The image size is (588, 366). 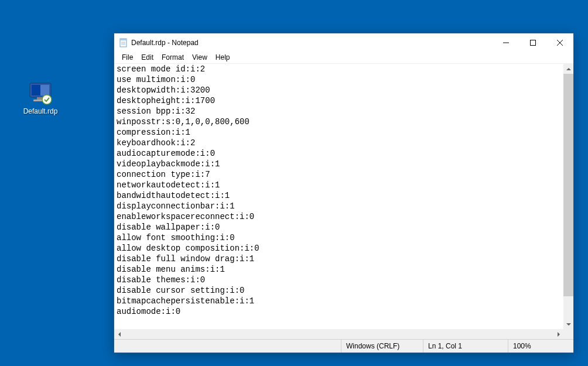 I want to click on notepad-icon, so click(x=124, y=43).